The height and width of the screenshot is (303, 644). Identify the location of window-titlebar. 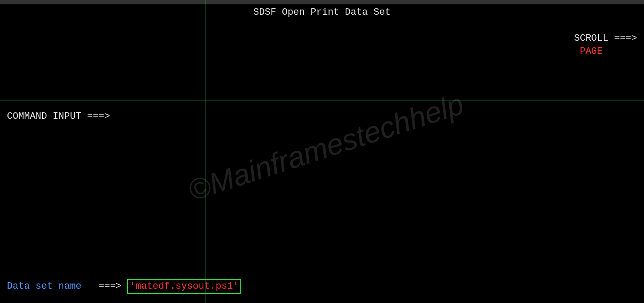
(322, 2).